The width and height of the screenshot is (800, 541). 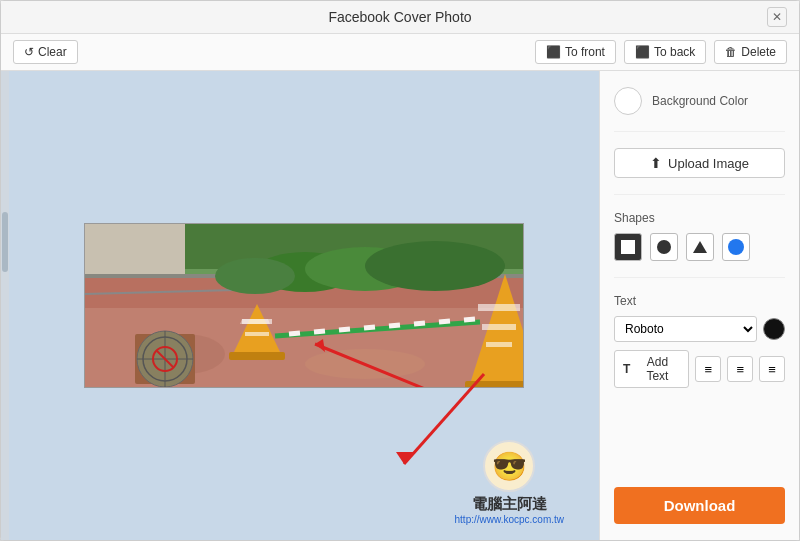 I want to click on shapes-label: Shapes, so click(x=700, y=218).